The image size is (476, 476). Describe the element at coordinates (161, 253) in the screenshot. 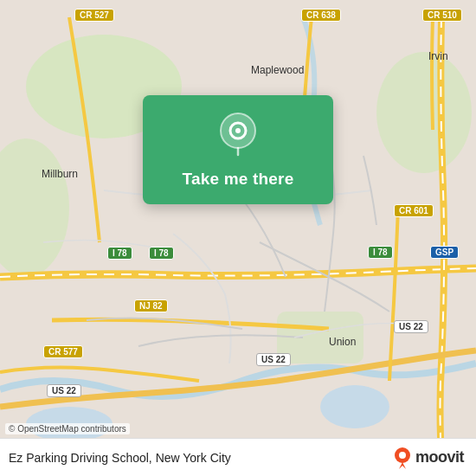

I see `road-badge-i78-2: I 78` at that location.